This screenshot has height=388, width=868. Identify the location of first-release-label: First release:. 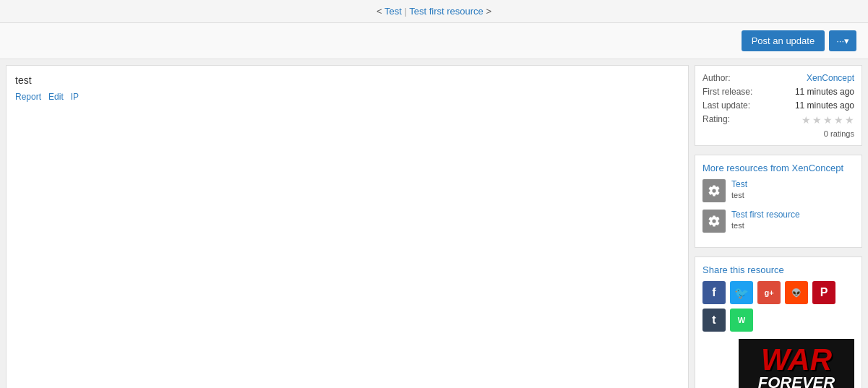
(735, 92).